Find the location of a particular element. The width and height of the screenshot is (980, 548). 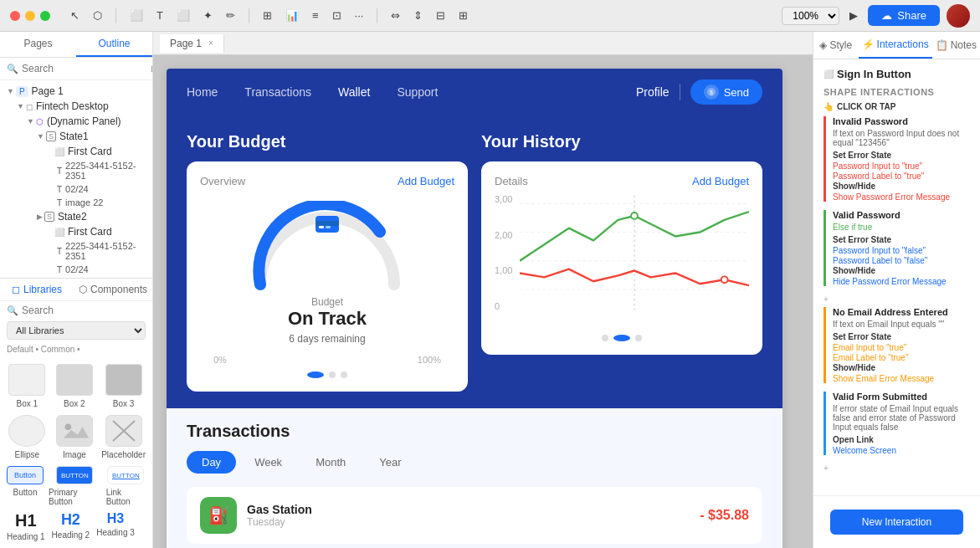

tab-outline: Outline is located at coordinates (114, 44).